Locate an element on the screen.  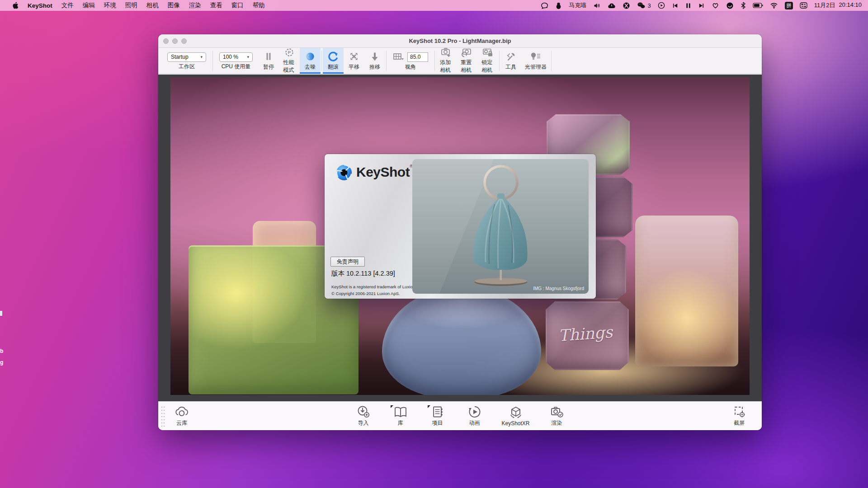
engraved-things-text: Things is located at coordinates (585, 334).